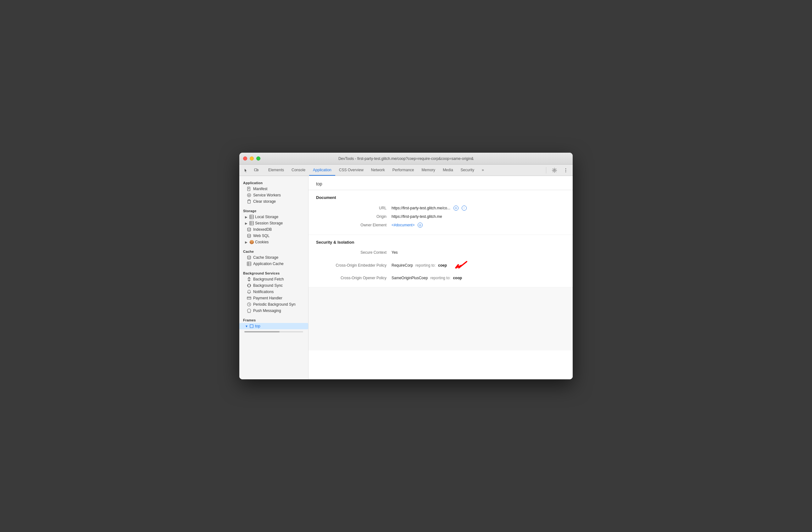 This screenshot has width=812, height=532. Describe the element at coordinates (274, 257) in the screenshot. I see `sidebar-item-cache-storage: Cache Storage` at that location.